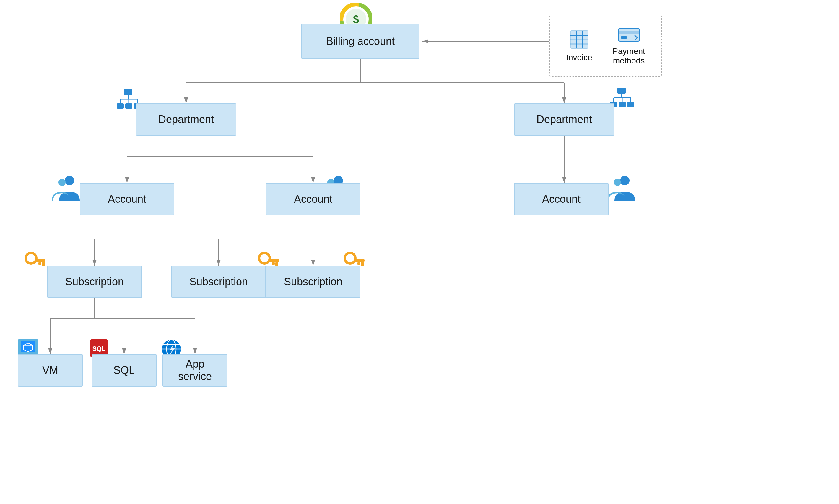  I want to click on dept2-box: Department, so click(564, 120).